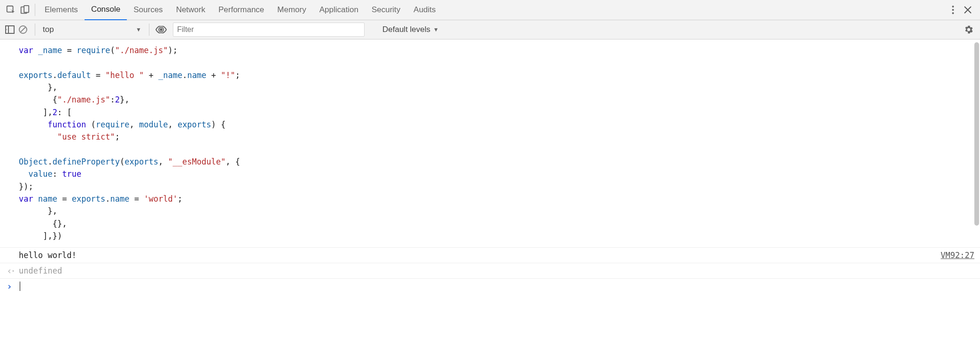 The height and width of the screenshot is (345, 980). I want to click on tab-console: Console, so click(106, 10).